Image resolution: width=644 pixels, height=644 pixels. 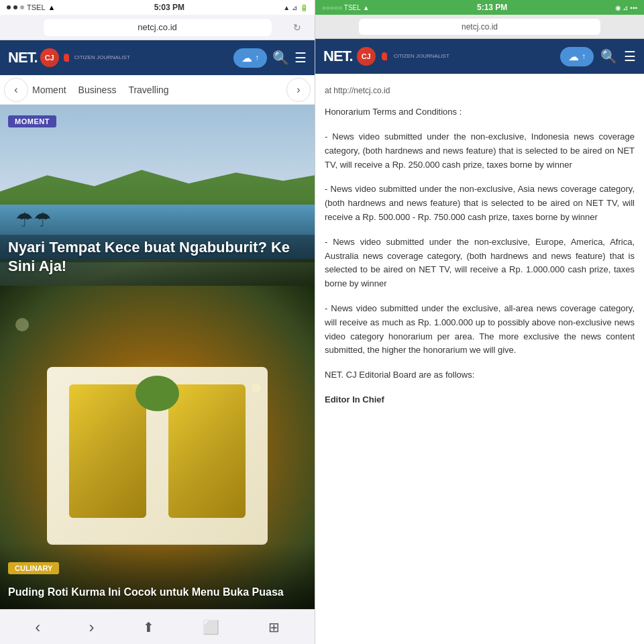 What do you see at coordinates (52, 7) in the screenshot?
I see `wifi-icon-left: ▲` at bounding box center [52, 7].